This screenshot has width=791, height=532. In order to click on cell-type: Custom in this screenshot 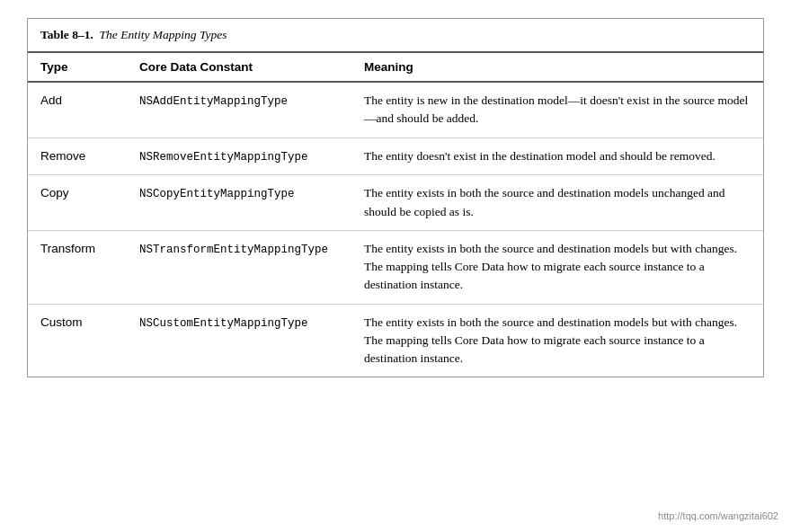, I will do `click(77, 340)`.